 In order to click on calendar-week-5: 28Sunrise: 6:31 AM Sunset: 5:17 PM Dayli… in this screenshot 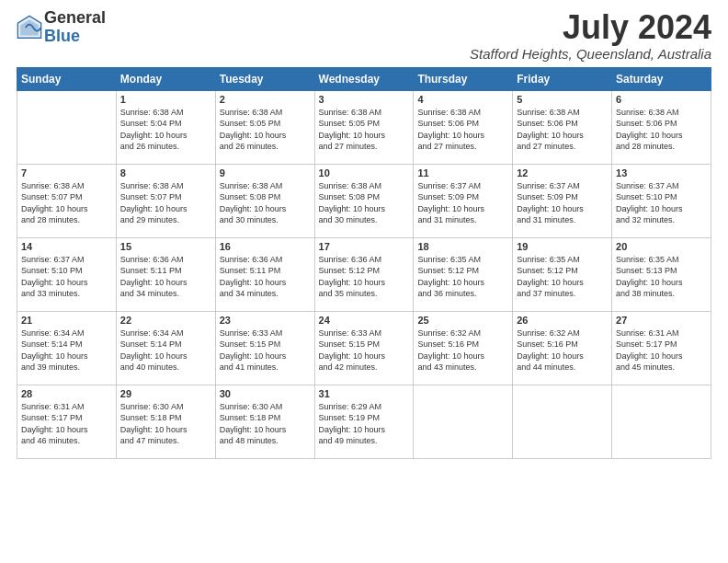, I will do `click(364, 421)`.